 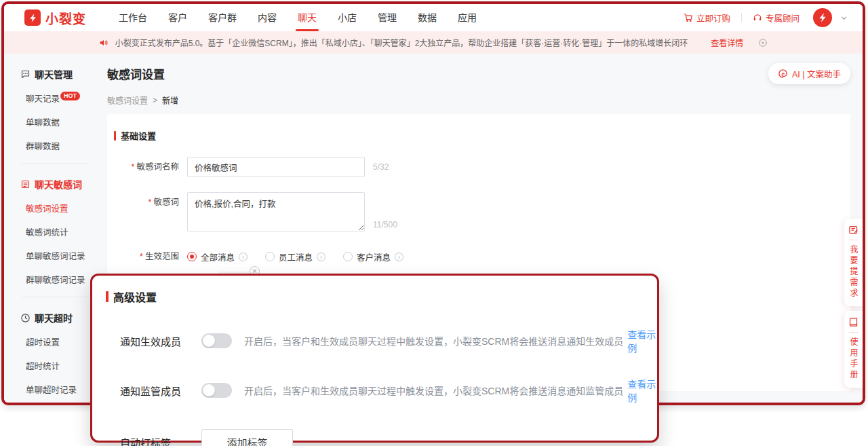 I want to click on radio-all-messages: 全部消息 i, so click(x=217, y=257).